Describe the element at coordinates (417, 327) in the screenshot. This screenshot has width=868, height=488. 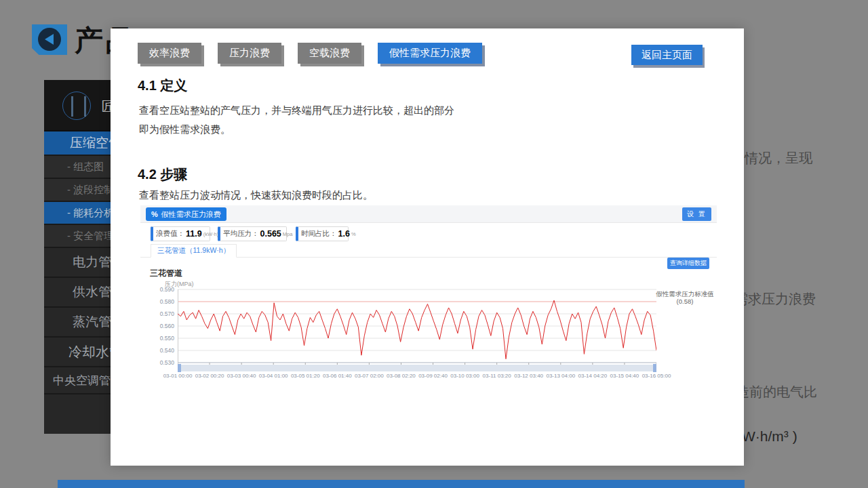
I see `pressure-line-chart` at that location.